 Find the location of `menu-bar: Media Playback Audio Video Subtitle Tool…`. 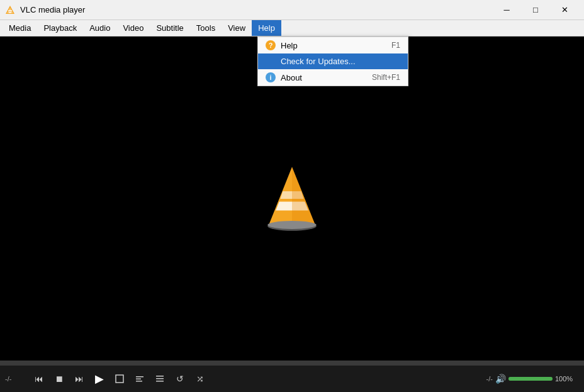

menu-bar: Media Playback Audio Video Subtitle Tool… is located at coordinates (292, 28).